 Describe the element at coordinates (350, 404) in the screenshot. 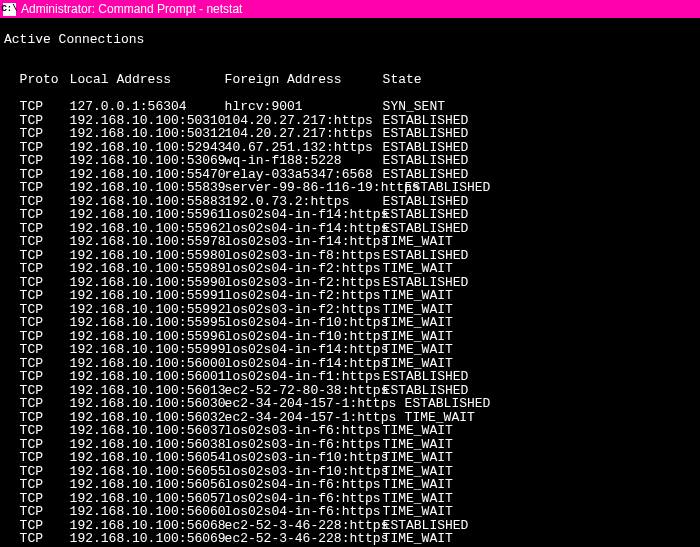

I see `connection-row: TCP192.168.10.100:56030ec2-34-204-157-1:…` at that location.